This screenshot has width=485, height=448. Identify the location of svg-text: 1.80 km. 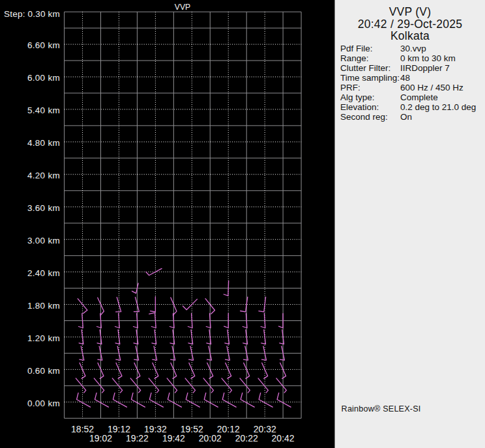
(44, 306).